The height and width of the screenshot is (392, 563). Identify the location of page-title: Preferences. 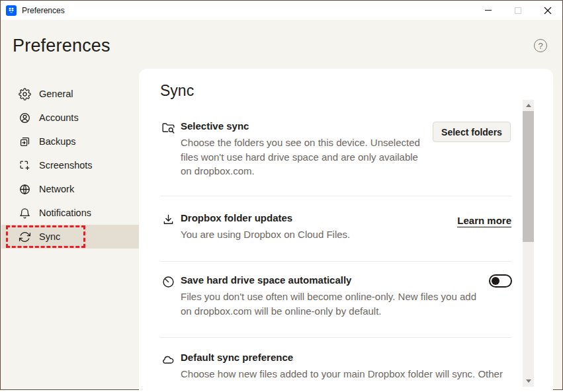
(62, 46).